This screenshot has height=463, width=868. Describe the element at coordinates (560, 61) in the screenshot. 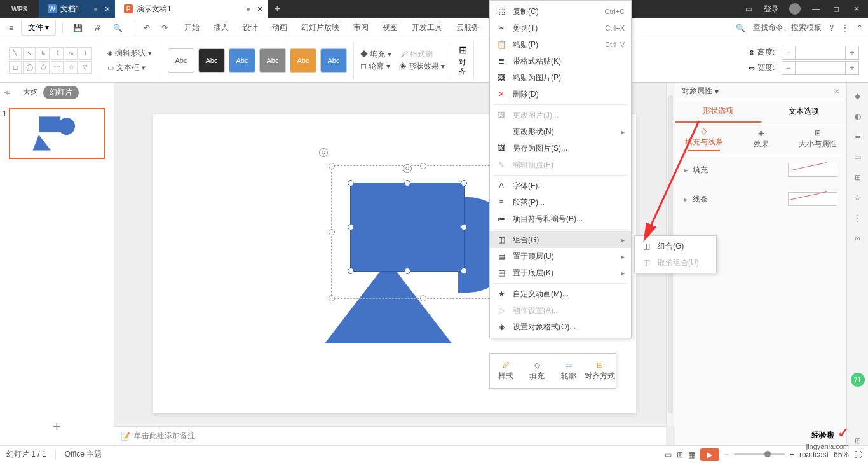

I see `context-menu-item: ≣带格式粘贴(K)` at that location.